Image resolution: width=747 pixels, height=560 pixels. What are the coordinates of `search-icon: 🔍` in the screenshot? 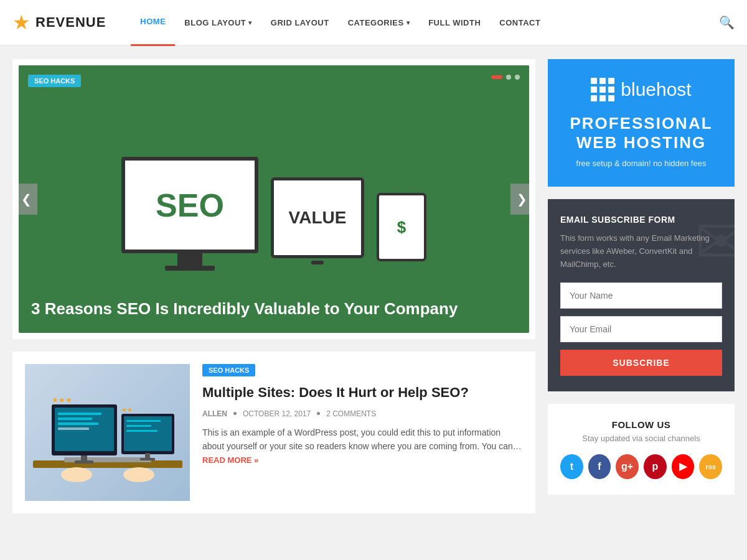 It's located at (727, 22).